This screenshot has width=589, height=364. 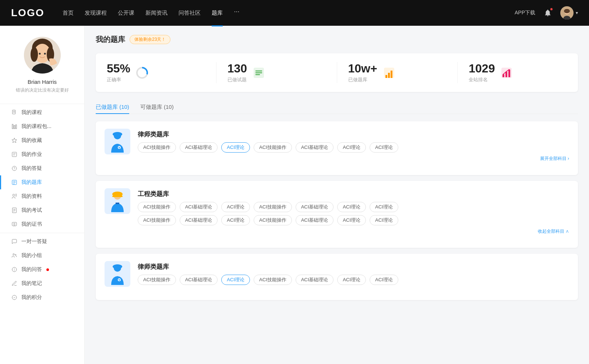 What do you see at coordinates (14, 182) in the screenshot?
I see `qbank-icon` at bounding box center [14, 182].